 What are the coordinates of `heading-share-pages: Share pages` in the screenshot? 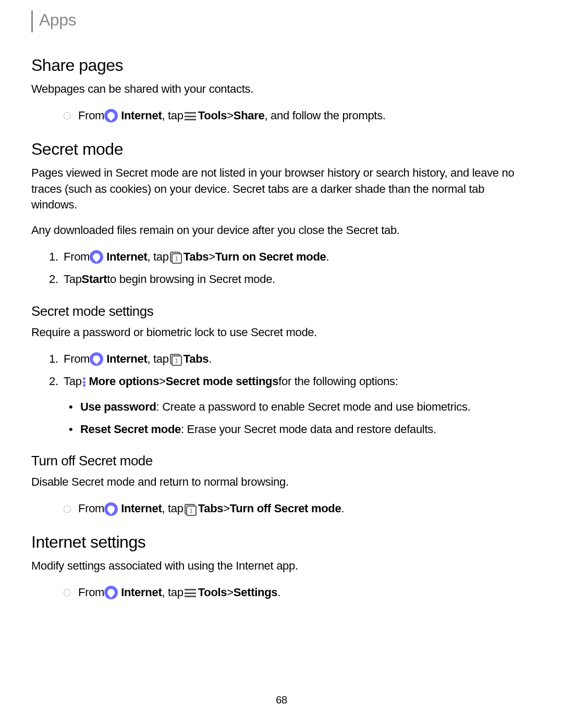 It's located at (282, 66).